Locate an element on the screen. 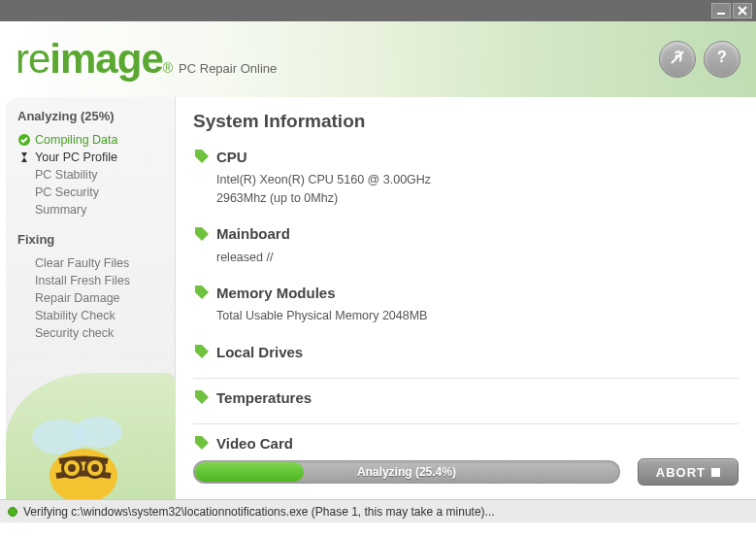  sidebar-item-label: PC Security is located at coordinates (67, 192).